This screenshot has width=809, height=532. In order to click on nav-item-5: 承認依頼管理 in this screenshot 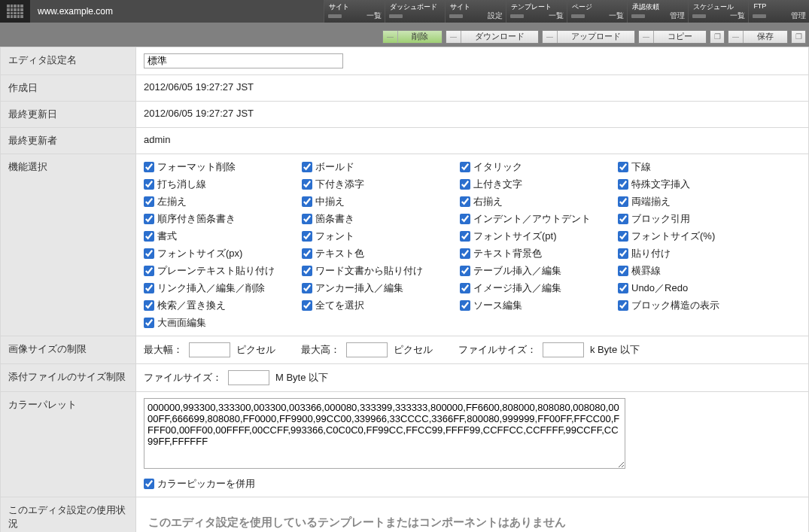, I will do `click(658, 11)`.